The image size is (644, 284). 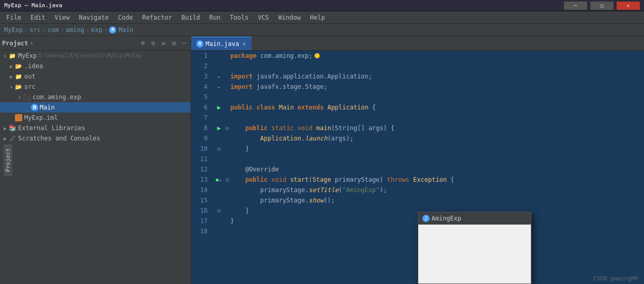 What do you see at coordinates (428, 149) in the screenshot?
I see `code-line-10: ⊟ }` at bounding box center [428, 149].